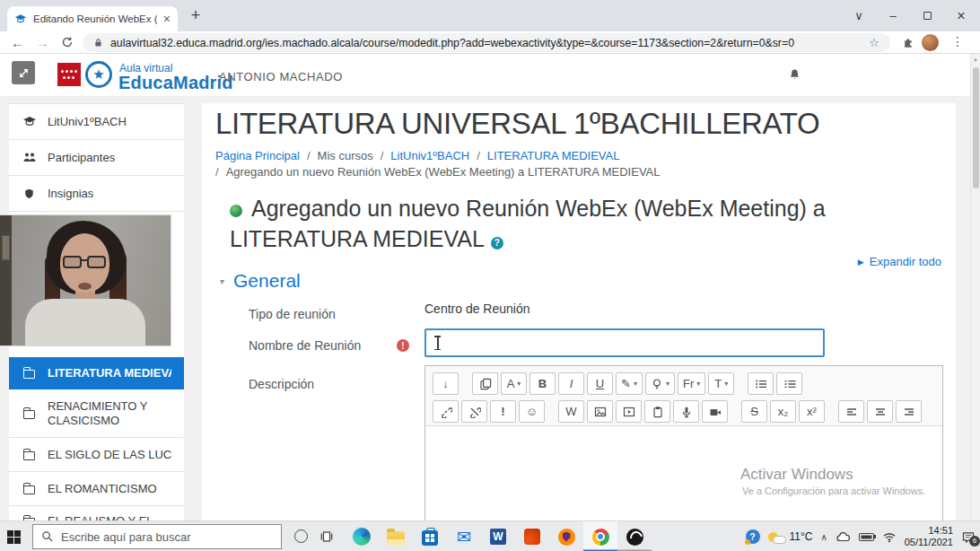 The image size is (980, 551). Describe the element at coordinates (722, 384) in the screenshot. I see `text-size-button: T▾` at that location.